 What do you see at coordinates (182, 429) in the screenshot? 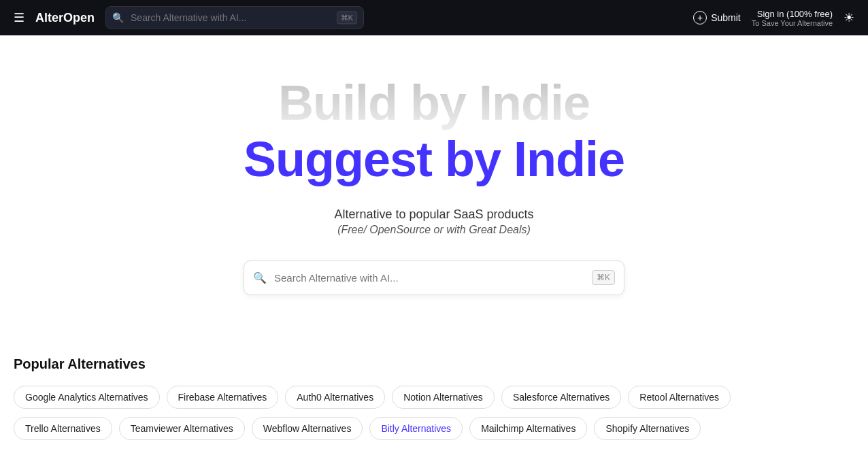
I see `tag-teamviewer-alternatives: Teamviewer Alternatives` at bounding box center [182, 429].